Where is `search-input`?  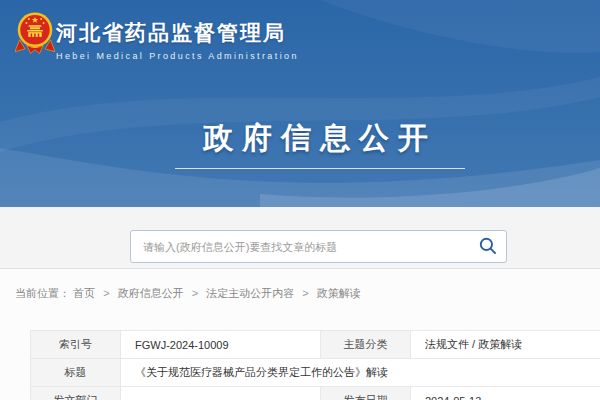
search-input is located at coordinates (318, 246).